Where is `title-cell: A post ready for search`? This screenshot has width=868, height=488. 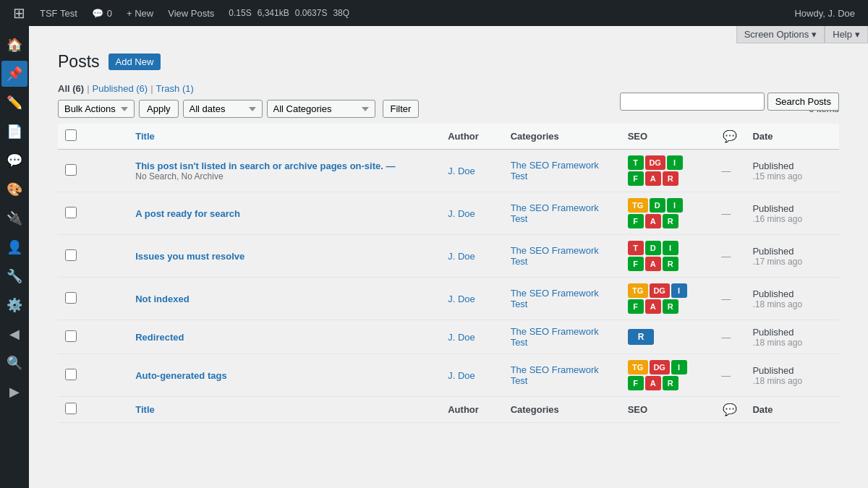 title-cell: A post ready for search is located at coordinates (284, 214).